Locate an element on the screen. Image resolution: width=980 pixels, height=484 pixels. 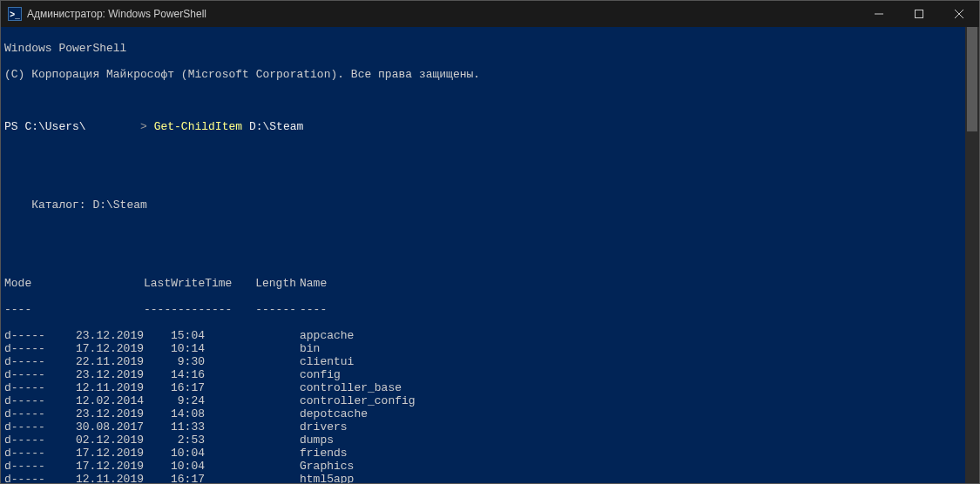
cell-name: appcache is located at coordinates (325, 336).